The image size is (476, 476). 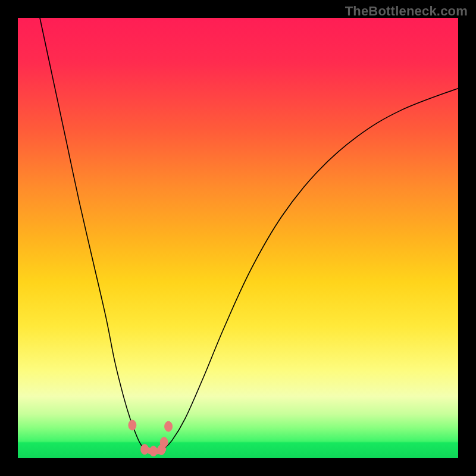 What do you see at coordinates (406, 11) in the screenshot?
I see `watermark-text: TheBottleneck.com` at bounding box center [406, 11].